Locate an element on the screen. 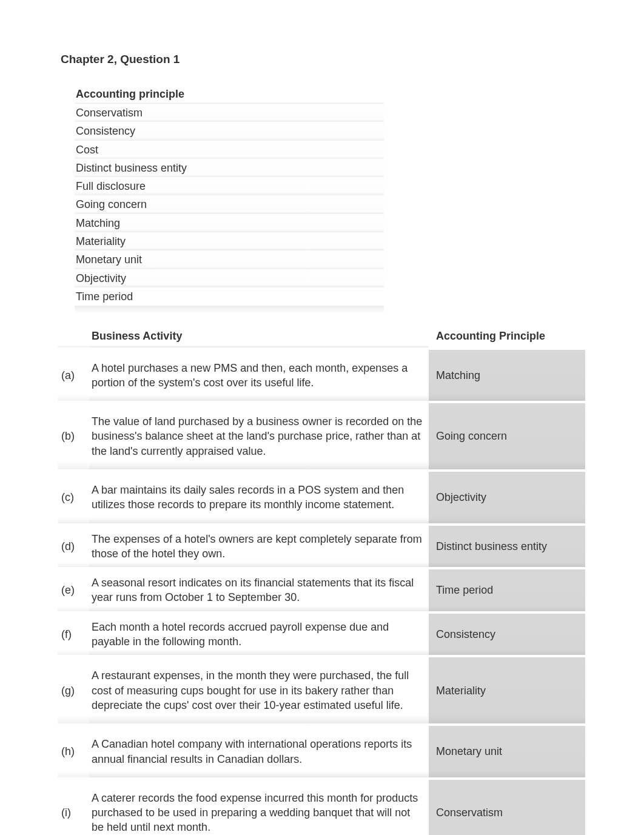 This screenshot has height=835, width=644. table-row: (i) A caterer records the food expense i… is located at coordinates (321, 808).